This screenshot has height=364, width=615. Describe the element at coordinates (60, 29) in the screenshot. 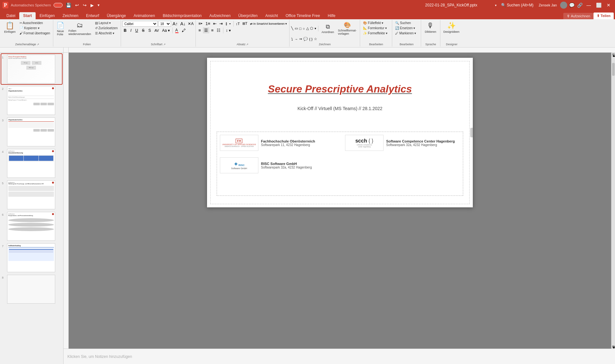

I see `neue-folie-button: 📄 NeueFolie` at that location.